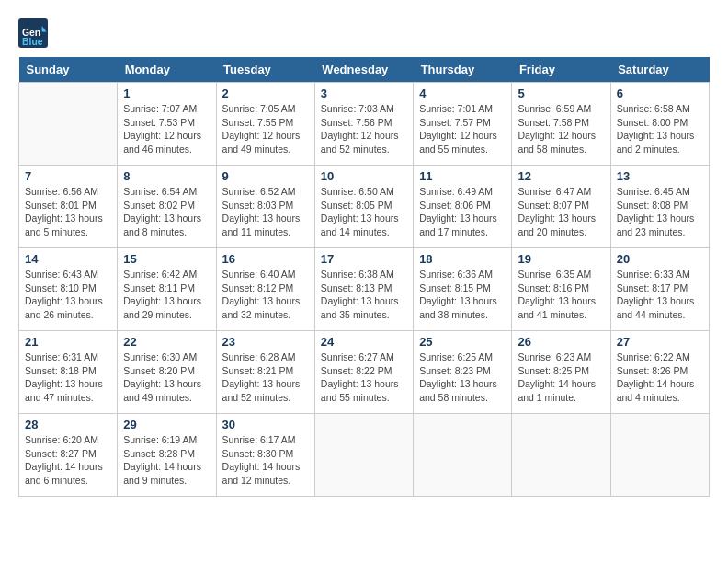 The width and height of the screenshot is (728, 563). What do you see at coordinates (364, 377) in the screenshot?
I see `cell-info: Sunrise: 6:27 AMSunset: 8:22 PMDaylight:…` at bounding box center [364, 377].